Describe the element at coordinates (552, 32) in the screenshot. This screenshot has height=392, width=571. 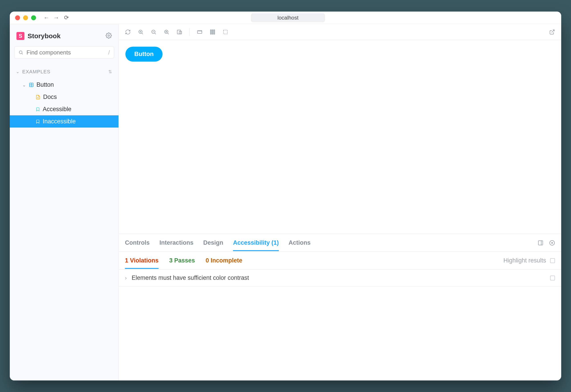
I see `open-external-icon` at that location.